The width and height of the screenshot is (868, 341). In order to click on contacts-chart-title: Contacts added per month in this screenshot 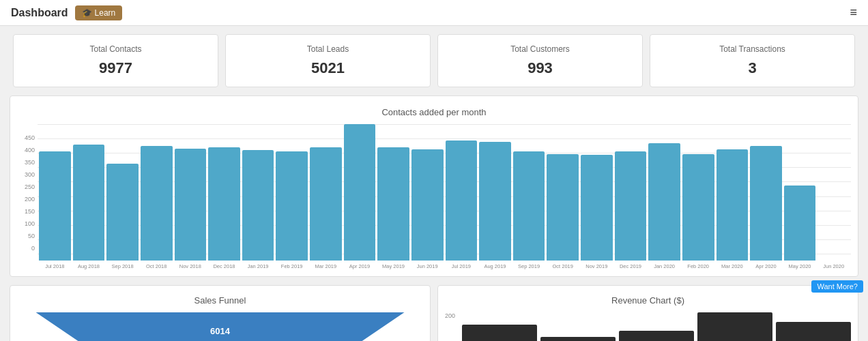, I will do `click(434, 112)`.